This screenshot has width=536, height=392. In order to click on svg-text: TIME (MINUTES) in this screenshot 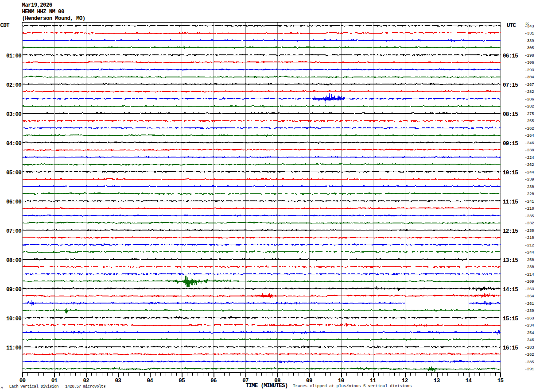, I will do `click(267, 386)`.